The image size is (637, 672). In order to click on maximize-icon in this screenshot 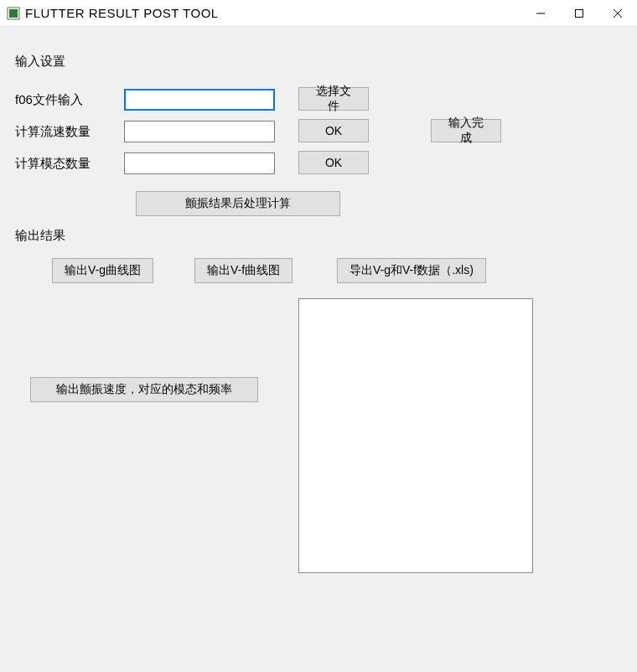, I will do `click(579, 13)`.